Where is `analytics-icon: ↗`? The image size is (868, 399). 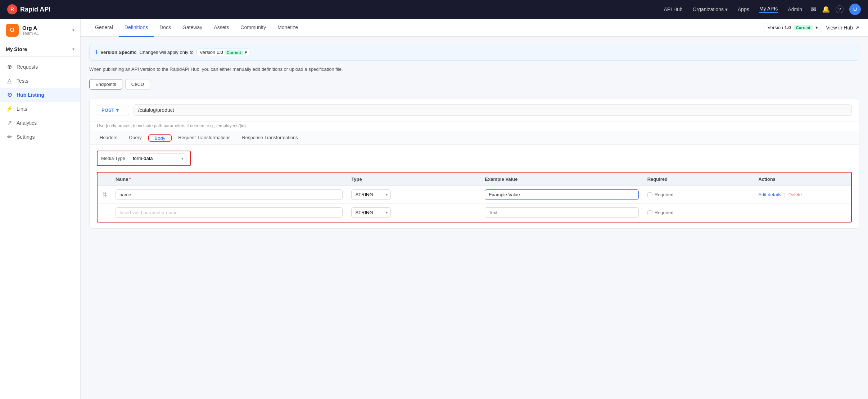 analytics-icon: ↗ is located at coordinates (9, 123).